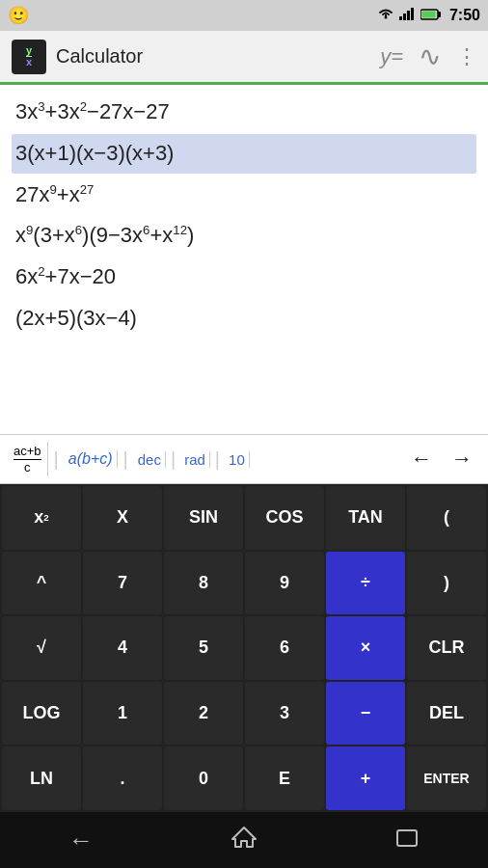 Image resolution: width=488 pixels, height=868 pixels. Describe the element at coordinates (237, 459) in the screenshot. I see `num-button: 10` at that location.